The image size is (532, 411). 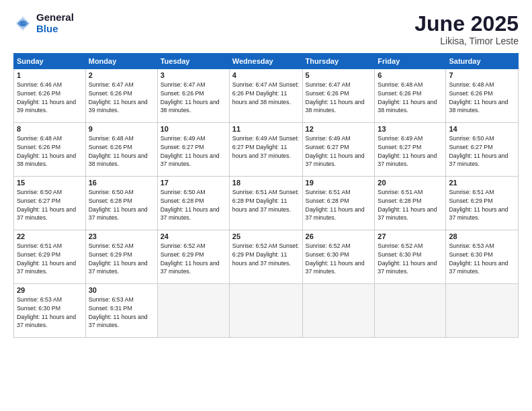 What do you see at coordinates (121, 203) in the screenshot?
I see `table-row: 16Sunrise: 6:50 AM Sunset: 6:28 PM Dayli…` at bounding box center [121, 203].